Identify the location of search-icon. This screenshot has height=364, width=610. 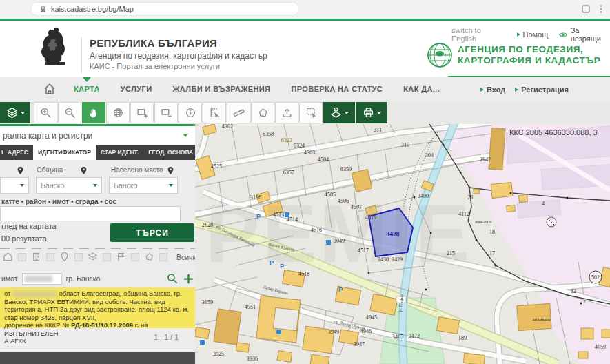
(172, 279).